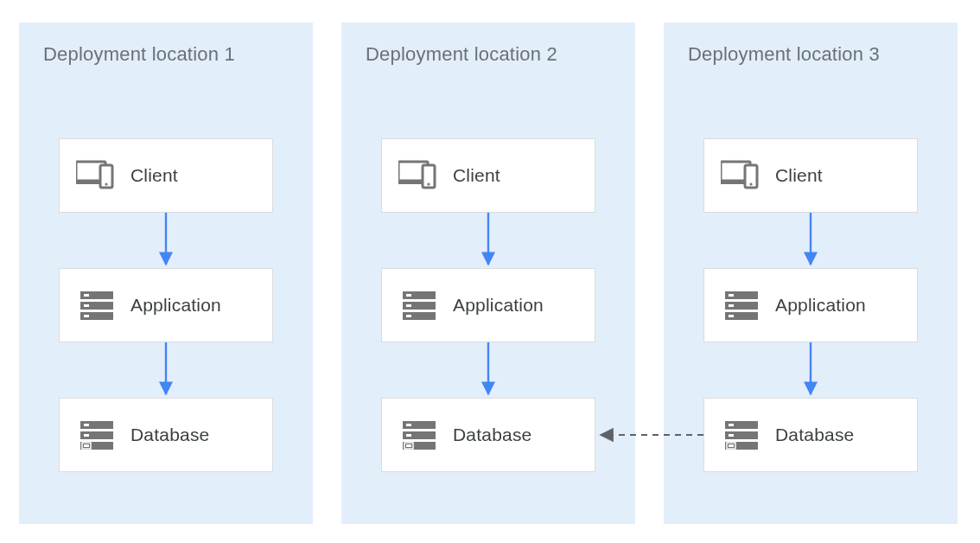 Image resolution: width=980 pixels, height=543 pixels. What do you see at coordinates (811, 435) in the screenshot?
I see `node-db-3: Database` at bounding box center [811, 435].